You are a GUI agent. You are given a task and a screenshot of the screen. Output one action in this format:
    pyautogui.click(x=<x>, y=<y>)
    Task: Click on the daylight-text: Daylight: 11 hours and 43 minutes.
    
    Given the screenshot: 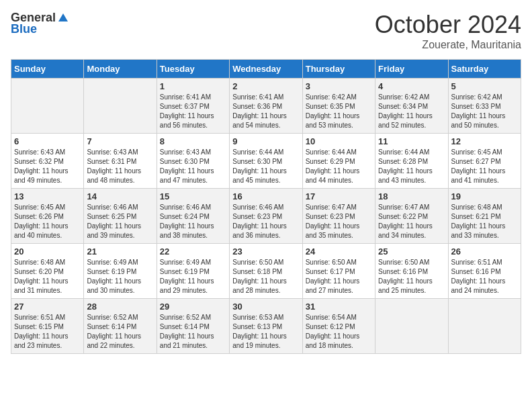 What is the action you would take?
    pyautogui.click(x=411, y=176)
    